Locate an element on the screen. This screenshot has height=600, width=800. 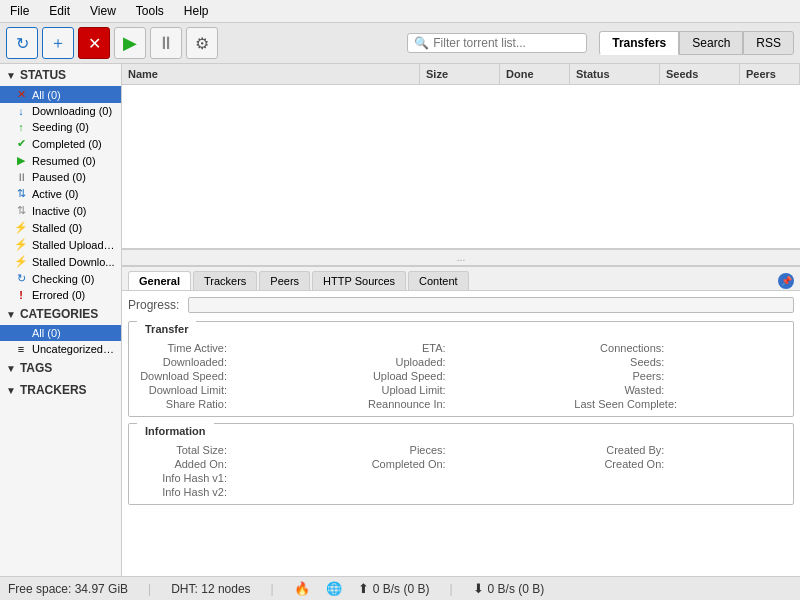
transfer-section: Transfer Time Active: ETA: is located at coordinates (461, 369).